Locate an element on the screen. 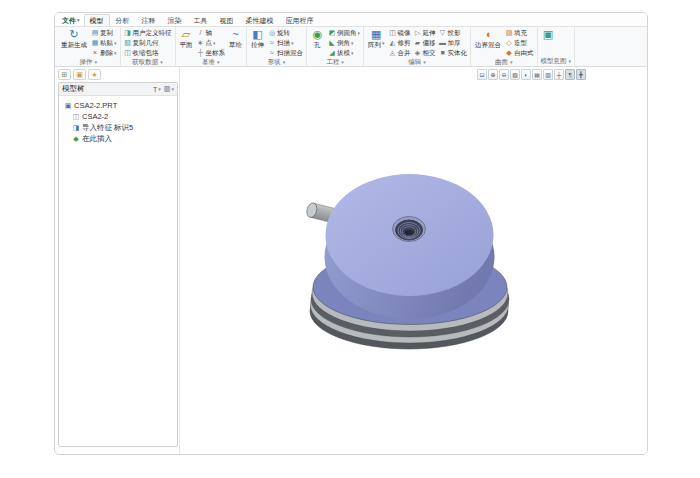 The height and width of the screenshot is (478, 700). button-label: 复制 is located at coordinates (106, 34).